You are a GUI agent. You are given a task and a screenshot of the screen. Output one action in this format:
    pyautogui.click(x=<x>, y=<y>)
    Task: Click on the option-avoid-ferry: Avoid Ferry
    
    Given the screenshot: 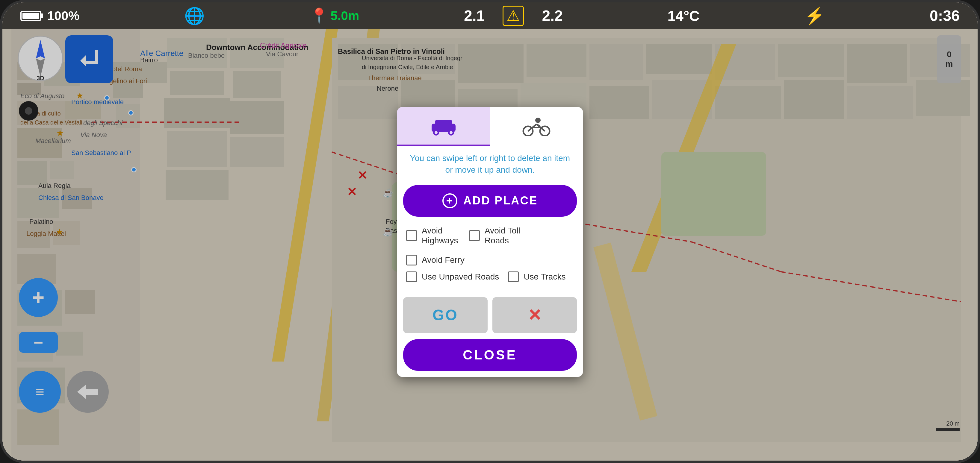 What is the action you would take?
    pyautogui.click(x=435, y=260)
    